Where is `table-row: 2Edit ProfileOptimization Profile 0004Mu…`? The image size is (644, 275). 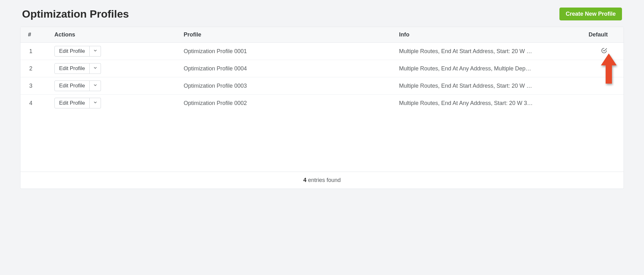 table-row: 2Edit ProfileOptimization Profile 0004Mu… is located at coordinates (322, 69).